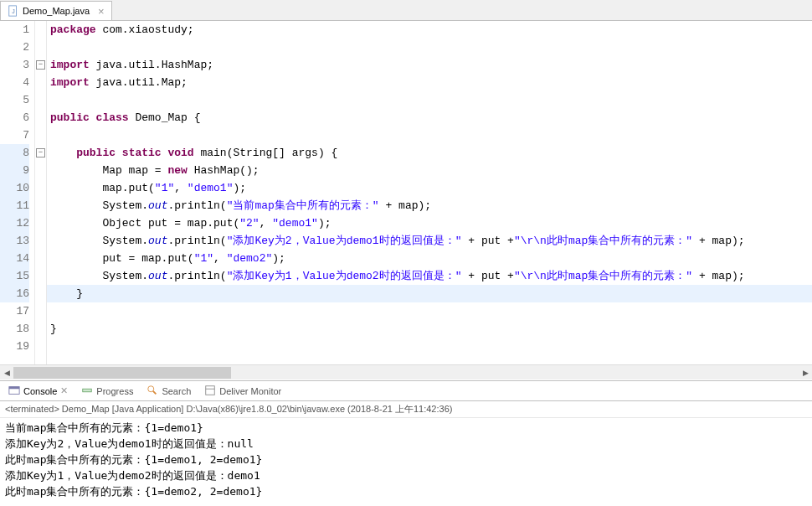  What do you see at coordinates (250, 391) in the screenshot?
I see `console-tab-label: Deliver Monitor` at bounding box center [250, 391].